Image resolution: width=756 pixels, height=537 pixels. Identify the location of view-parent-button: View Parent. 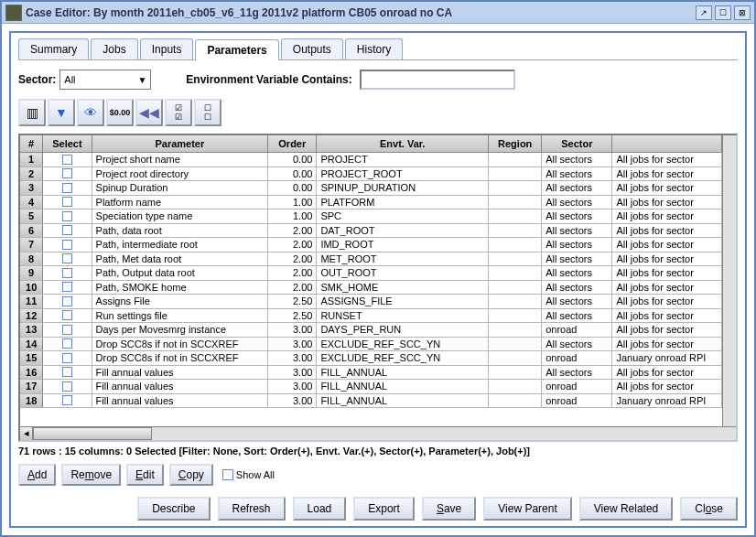
(527, 509).